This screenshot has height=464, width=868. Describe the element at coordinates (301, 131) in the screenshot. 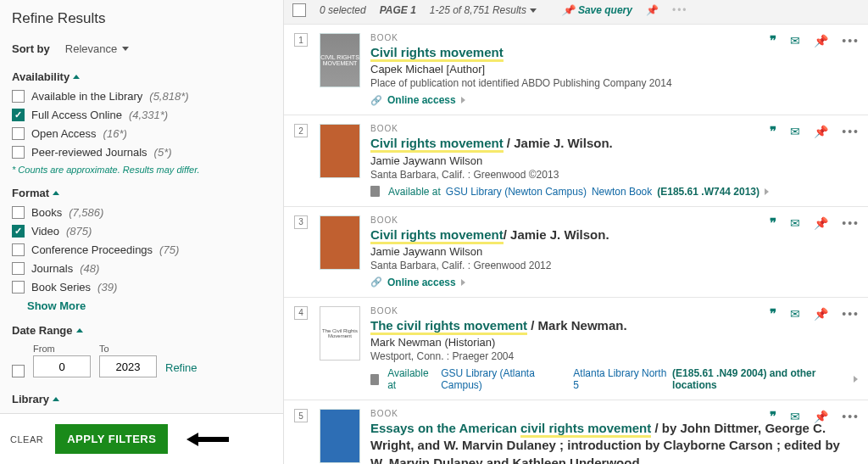

I see `rank-badge: 2` at that location.